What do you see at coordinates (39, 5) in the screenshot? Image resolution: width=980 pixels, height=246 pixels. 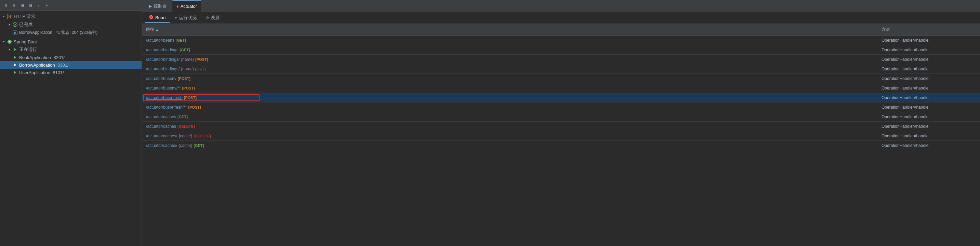 I see `sort-icon: ↕` at bounding box center [39, 5].